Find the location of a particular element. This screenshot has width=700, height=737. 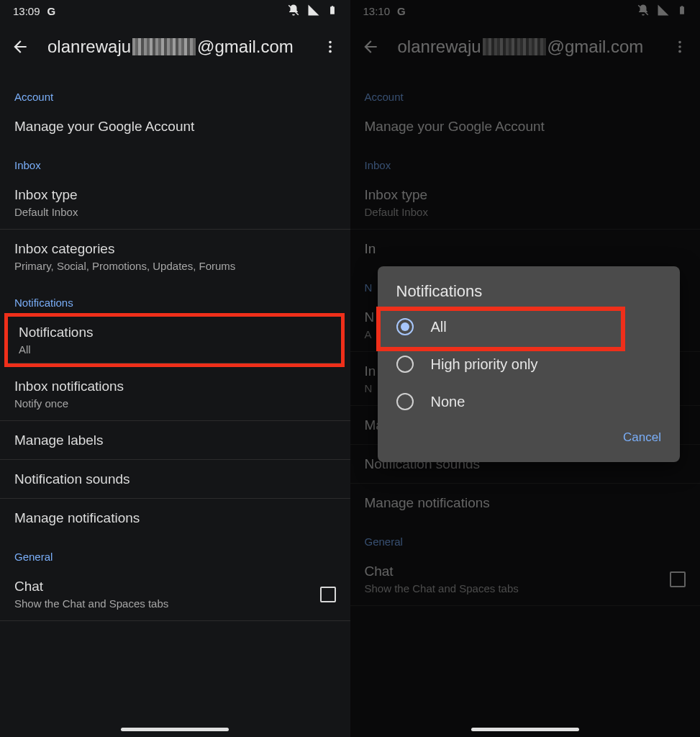

manage-notifications-item: Manage notifications is located at coordinates (176, 518).